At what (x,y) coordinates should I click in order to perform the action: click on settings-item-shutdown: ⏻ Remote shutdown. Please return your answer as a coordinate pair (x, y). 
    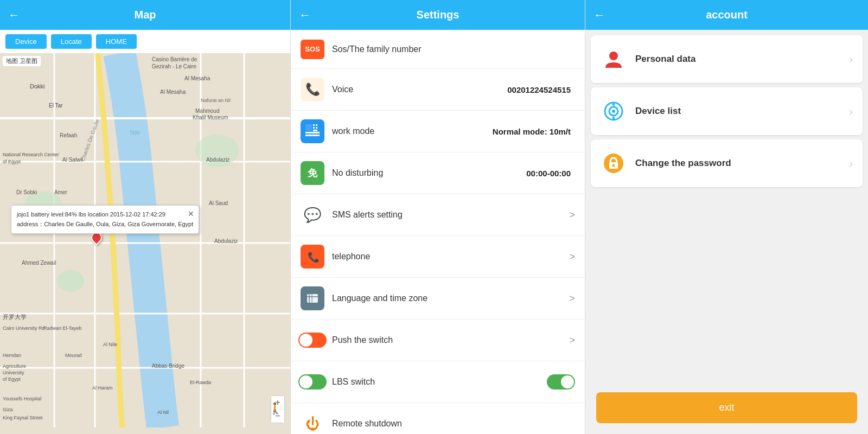
    Looking at the image, I should click on (438, 419).